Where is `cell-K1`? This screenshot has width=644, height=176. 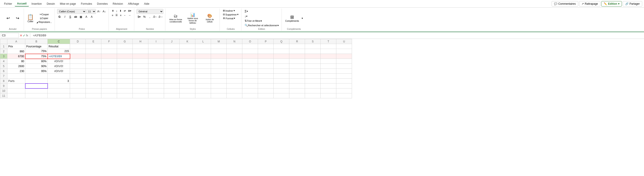 cell-K1 is located at coordinates (188, 47).